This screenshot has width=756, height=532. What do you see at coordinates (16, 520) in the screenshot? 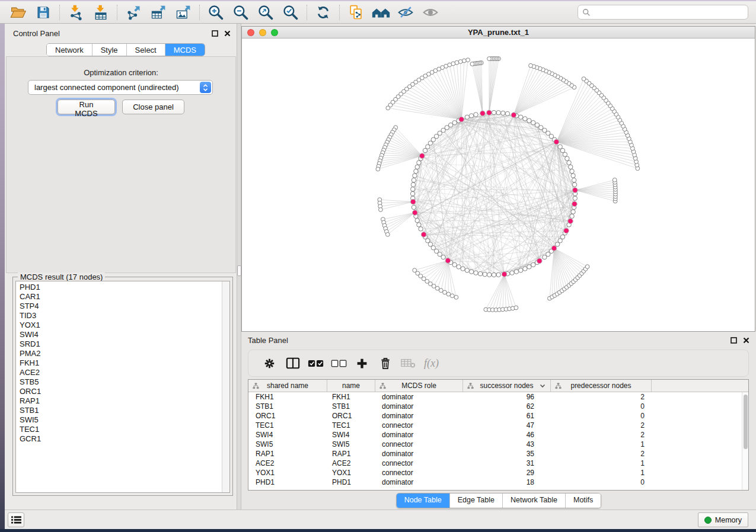
I see `panel-menu-button` at bounding box center [16, 520].